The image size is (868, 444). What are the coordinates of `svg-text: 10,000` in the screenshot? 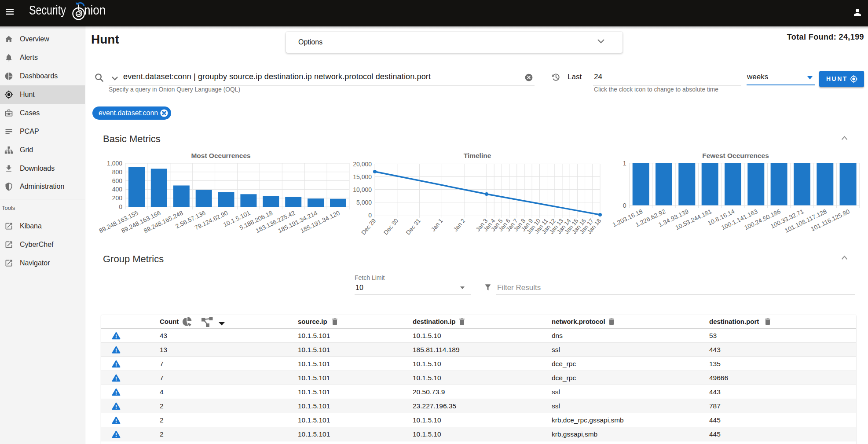 It's located at (363, 190).